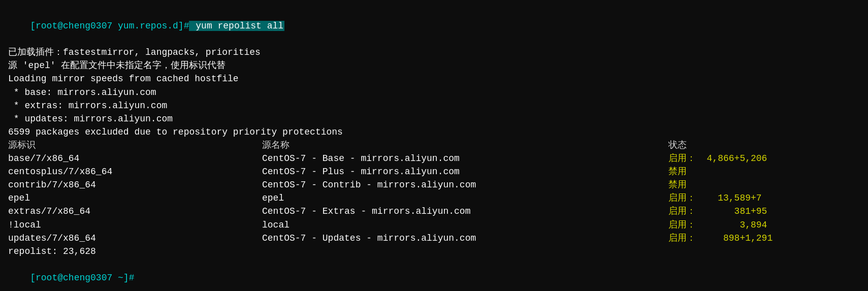 This screenshot has height=291, width=868. What do you see at coordinates (135, 198) in the screenshot?
I see `row-id-epel: epel` at bounding box center [135, 198].